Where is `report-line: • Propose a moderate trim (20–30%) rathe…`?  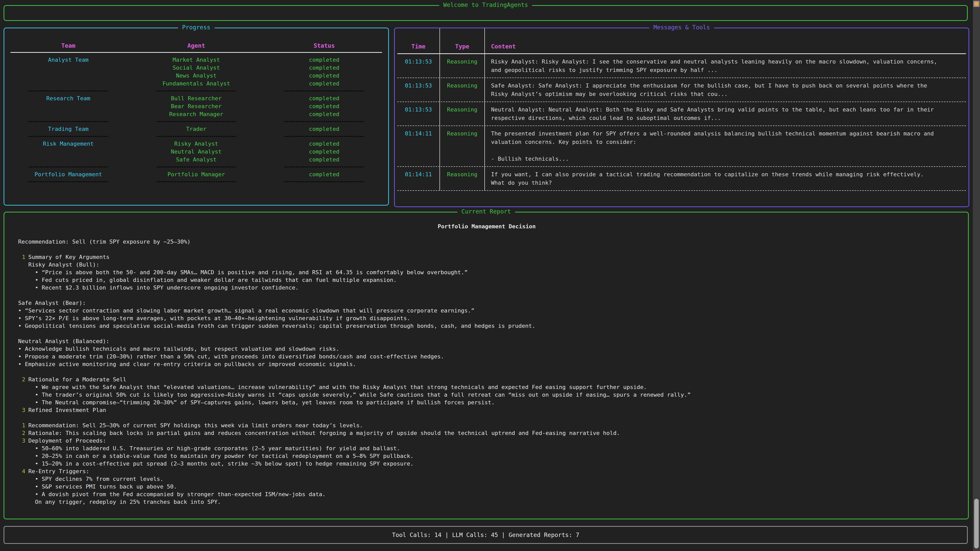 report-line: • Propose a moderate trim (20–30%) rathe… is located at coordinates (487, 357).